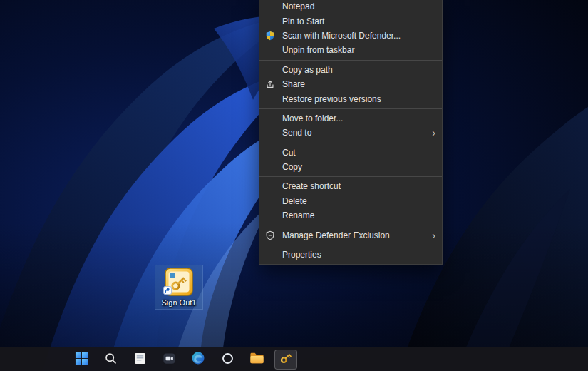 The image size is (588, 371). I want to click on menu-item-label: Copy as path, so click(359, 70).